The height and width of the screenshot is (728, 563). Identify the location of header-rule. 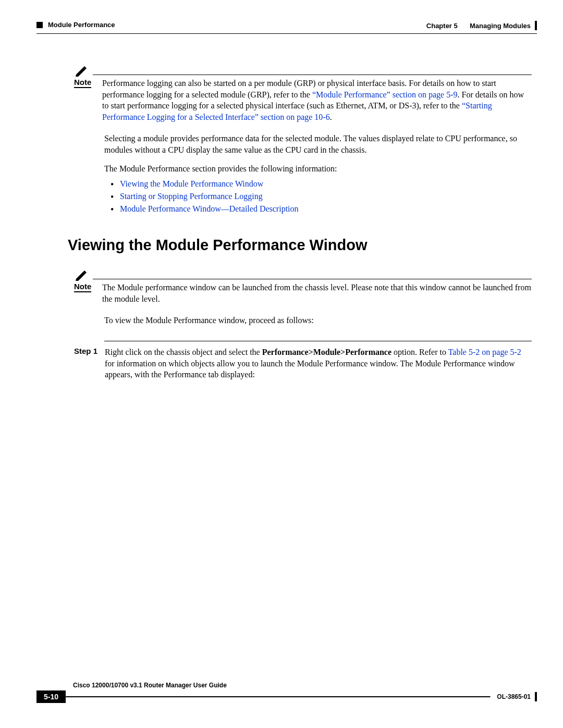
(287, 33).